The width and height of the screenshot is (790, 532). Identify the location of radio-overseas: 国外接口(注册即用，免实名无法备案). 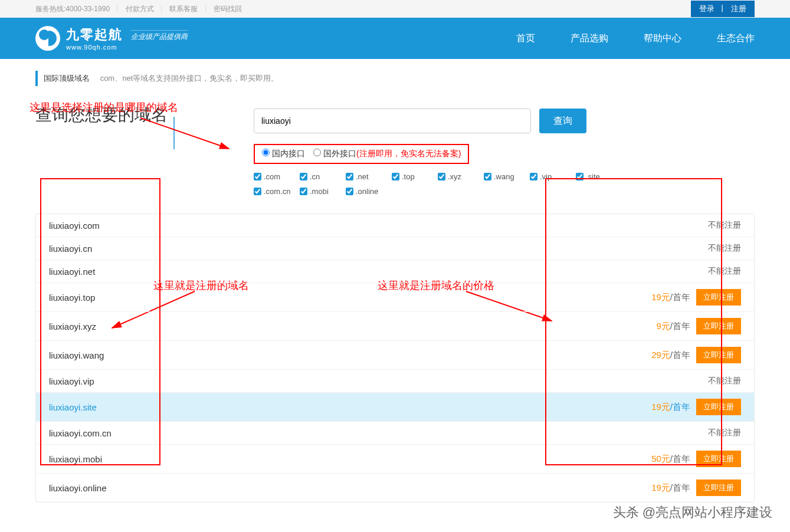
(387, 154).